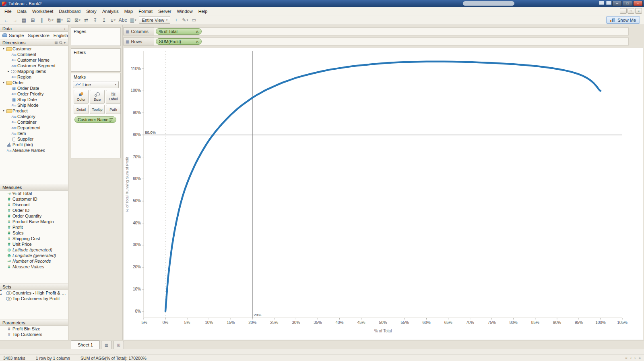 The height and width of the screenshot is (361, 644). I want to click on expand-icon: ▸, so click(8, 71).